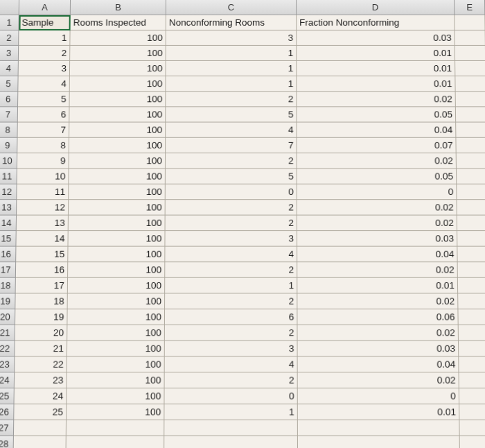 The height and width of the screenshot is (448, 485). I want to click on cell-E3, so click(470, 53).